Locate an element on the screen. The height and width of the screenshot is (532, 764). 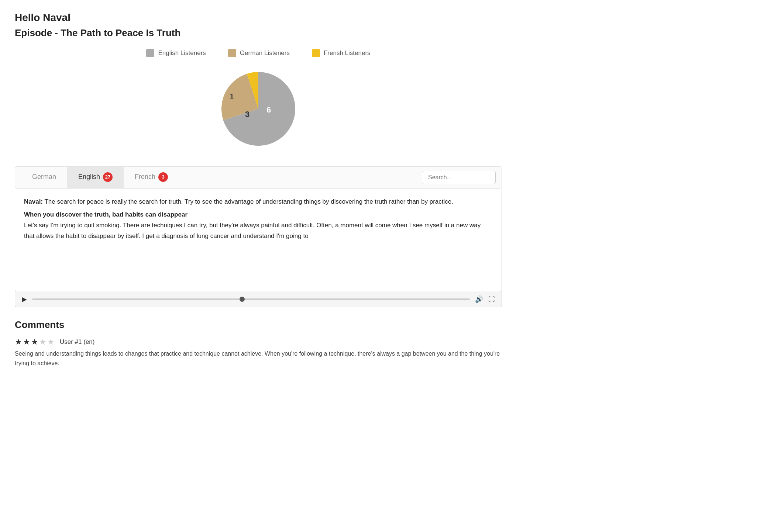
comment-stars: ★ ★ ★ ★ ★ is located at coordinates (35, 342).